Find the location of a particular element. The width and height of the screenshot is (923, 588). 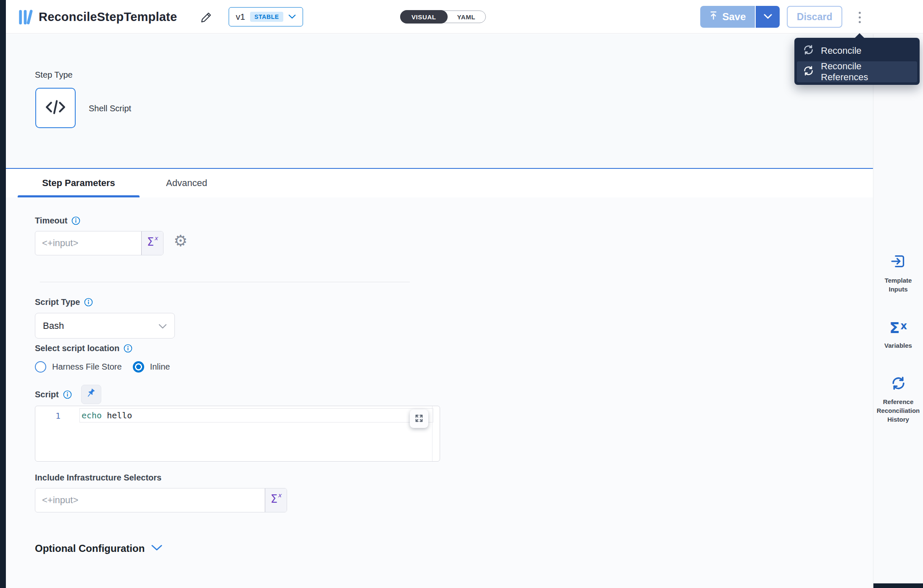

tab-advanced: Advanced is located at coordinates (187, 183).